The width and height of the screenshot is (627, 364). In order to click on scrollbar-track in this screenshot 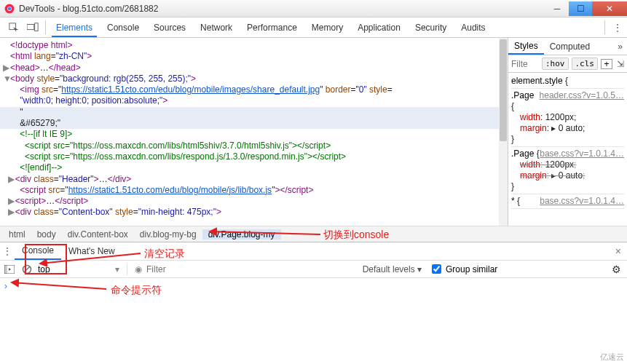, I will do `click(503, 132)`.